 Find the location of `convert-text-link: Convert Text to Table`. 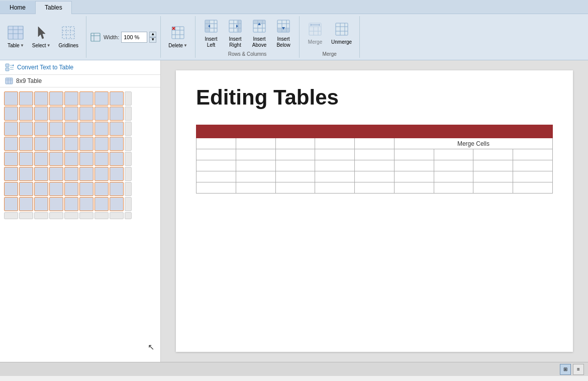

convert-text-link: Convert Text to Table is located at coordinates (80, 67).